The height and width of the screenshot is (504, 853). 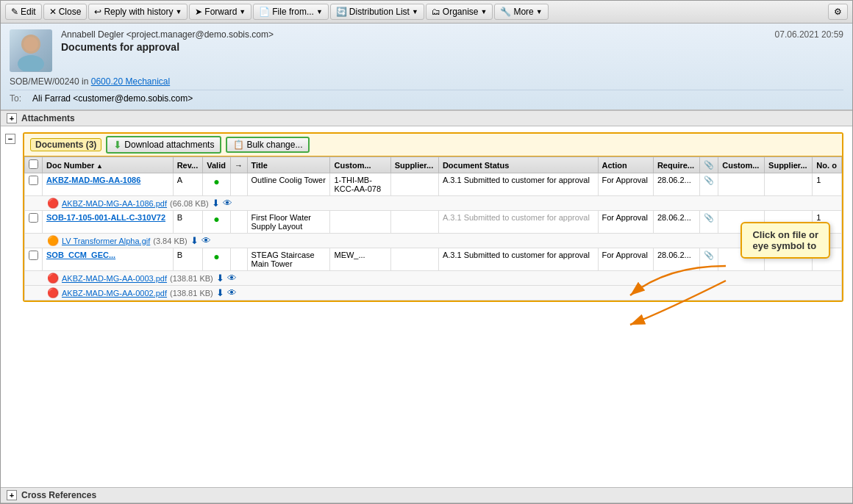 What do you see at coordinates (53, 292) in the screenshot?
I see `pdf-icon: 🔴` at bounding box center [53, 292].